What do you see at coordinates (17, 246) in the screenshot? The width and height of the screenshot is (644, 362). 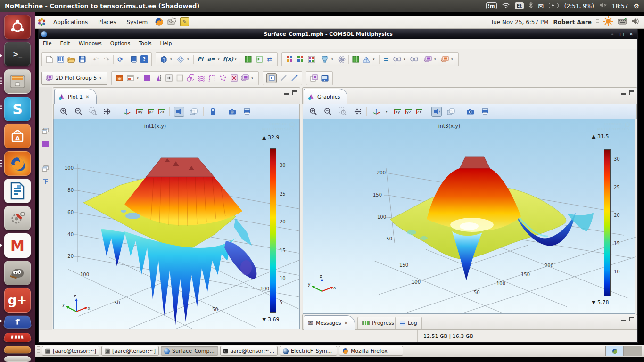 I see `gmail-icon: M` at bounding box center [17, 246].